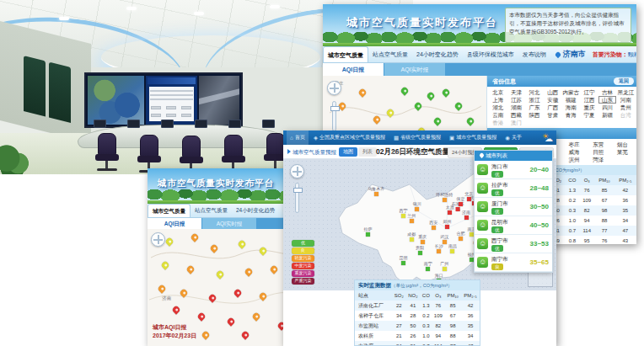  I want to click on city-marker: 西宁, so click(404, 213).